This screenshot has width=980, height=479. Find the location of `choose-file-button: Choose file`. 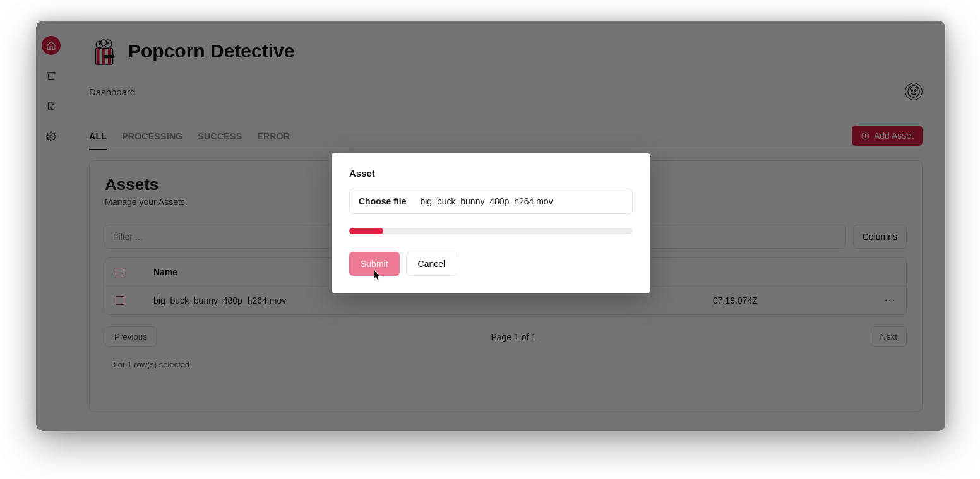

choose-file-button: Choose file is located at coordinates (383, 201).